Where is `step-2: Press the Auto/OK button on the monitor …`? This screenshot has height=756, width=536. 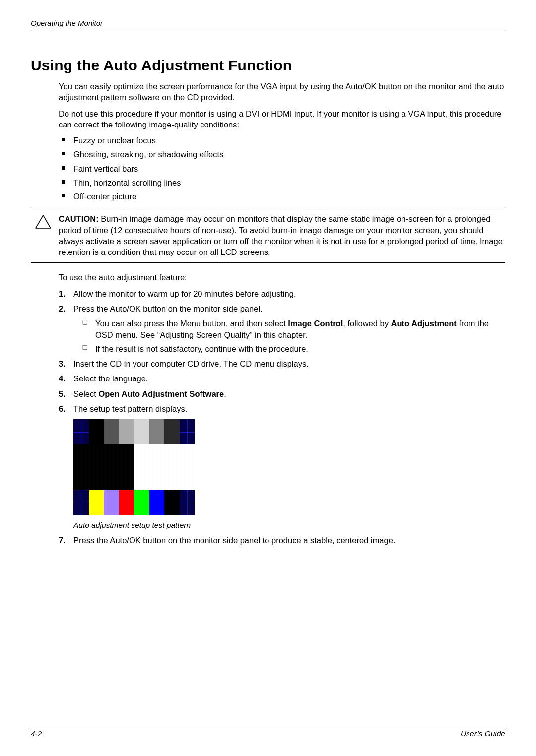
step-2: Press the Auto/OK button on the monitor … is located at coordinates (282, 328).